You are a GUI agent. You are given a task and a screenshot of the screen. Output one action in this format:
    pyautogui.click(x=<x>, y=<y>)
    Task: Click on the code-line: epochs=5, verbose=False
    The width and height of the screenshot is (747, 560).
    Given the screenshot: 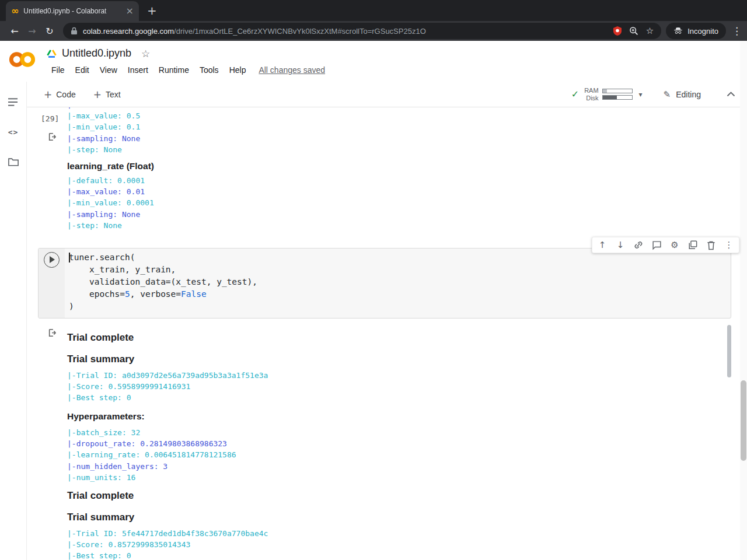 What is the action you would take?
    pyautogui.click(x=397, y=294)
    